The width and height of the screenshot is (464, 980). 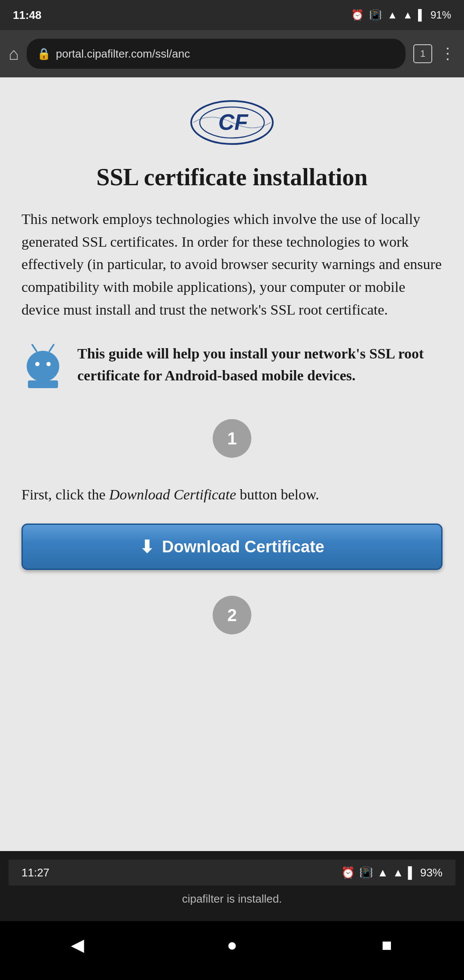 What do you see at coordinates (232, 54) in the screenshot?
I see `browser-toolbar: ⌂ 🔒 portal.cipafilter.com/ssl/anc 1 ⋮` at bounding box center [232, 54].